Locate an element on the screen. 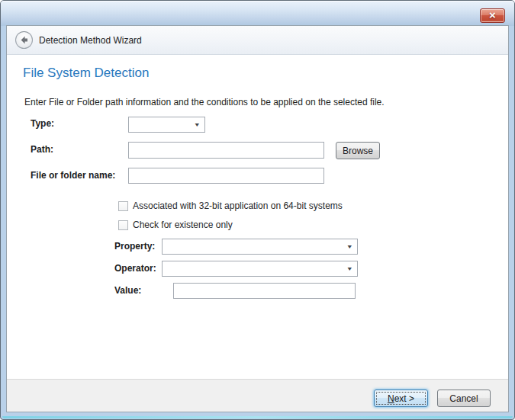  property-label: Property: is located at coordinates (134, 246).